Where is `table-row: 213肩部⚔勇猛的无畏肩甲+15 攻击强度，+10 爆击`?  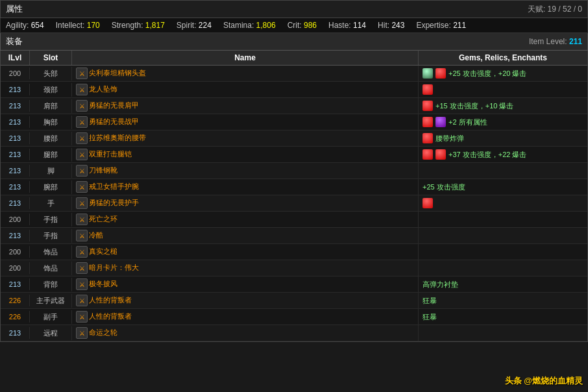 table-row: 213肩部⚔勇猛的无畏肩甲+15 攻击强度，+10 爆击 is located at coordinates (294, 106).